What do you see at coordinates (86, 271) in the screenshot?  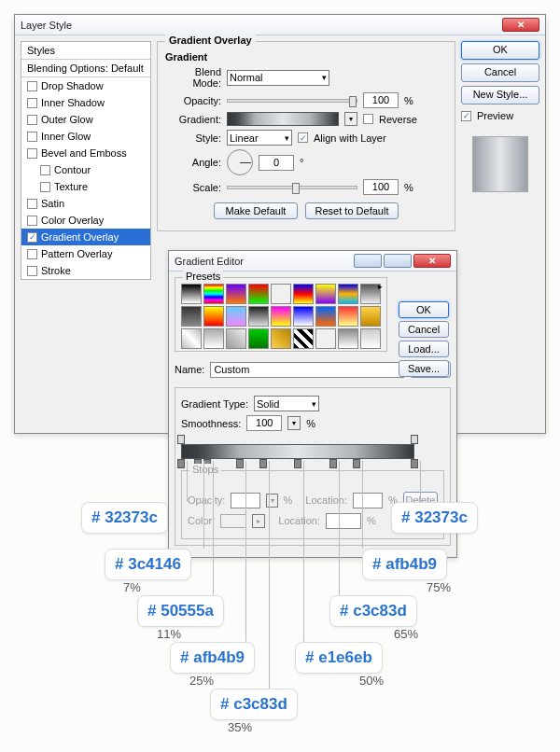 I see `style-item-stroke: Stroke` at bounding box center [86, 271].